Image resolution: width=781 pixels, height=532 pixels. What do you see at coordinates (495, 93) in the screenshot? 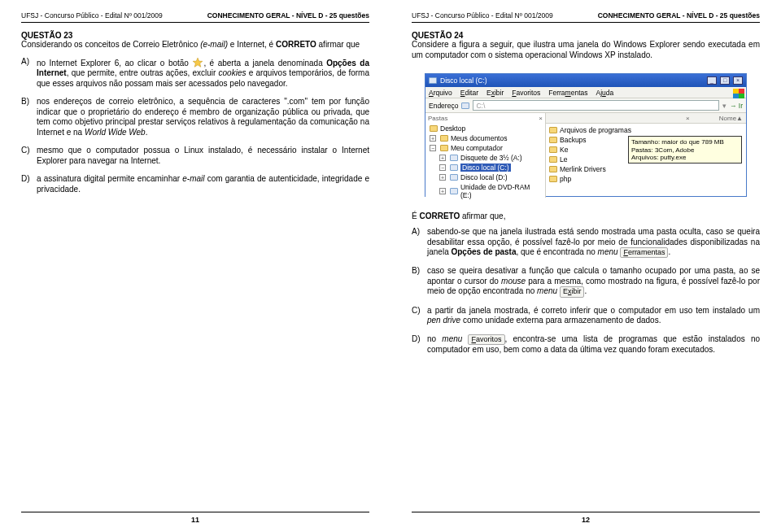
I see `menu-exibir: Exibir` at bounding box center [495, 93].